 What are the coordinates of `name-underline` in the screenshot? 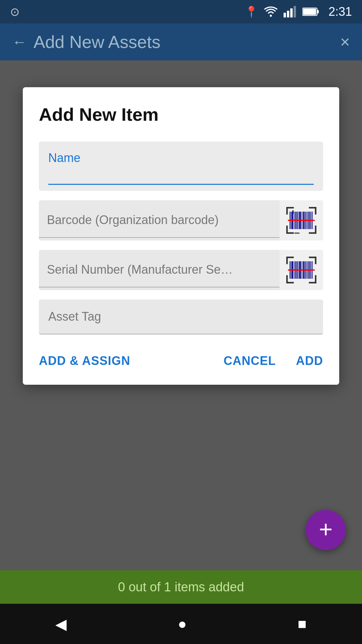 It's located at (181, 184).